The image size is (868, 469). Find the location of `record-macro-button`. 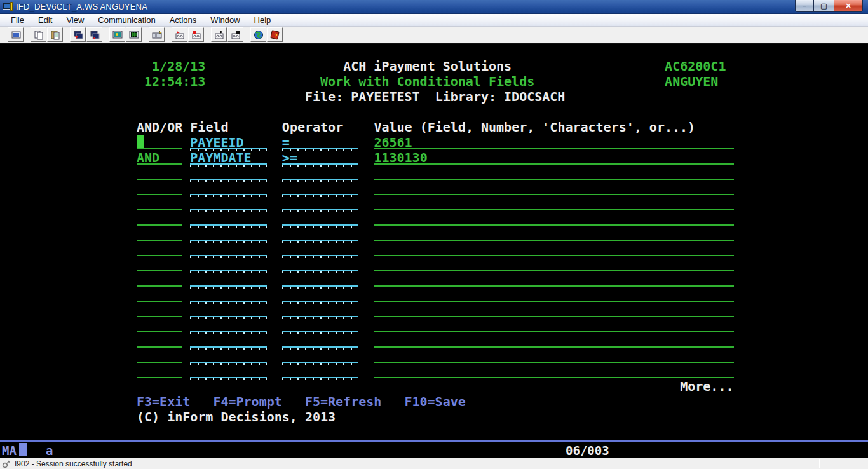

record-macro-button is located at coordinates (179, 34).